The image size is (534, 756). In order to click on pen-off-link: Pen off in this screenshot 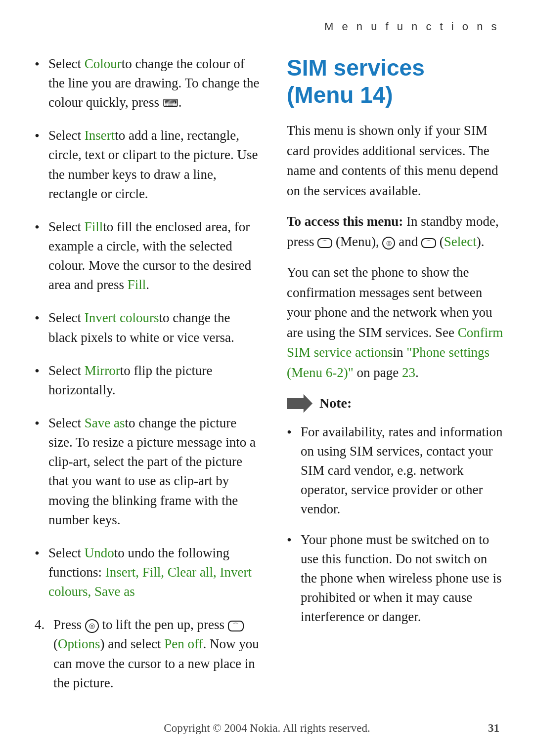, I will do `click(183, 644)`.